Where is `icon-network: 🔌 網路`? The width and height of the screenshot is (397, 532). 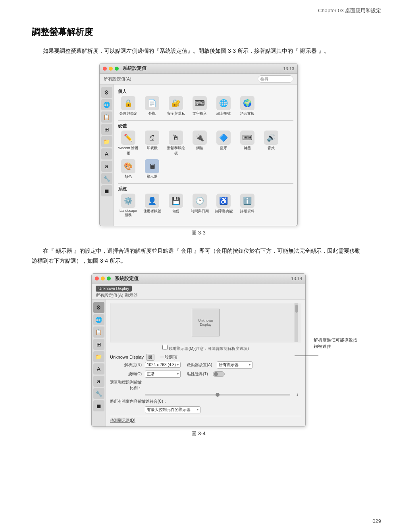
icon-network: 🔌 網路 is located at coordinates (200, 143).